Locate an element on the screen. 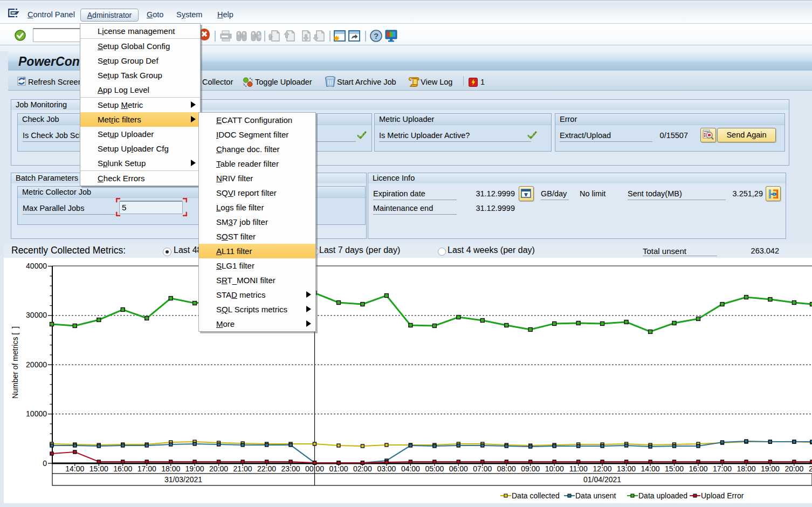  svg-text: Data collected is located at coordinates (536, 496).